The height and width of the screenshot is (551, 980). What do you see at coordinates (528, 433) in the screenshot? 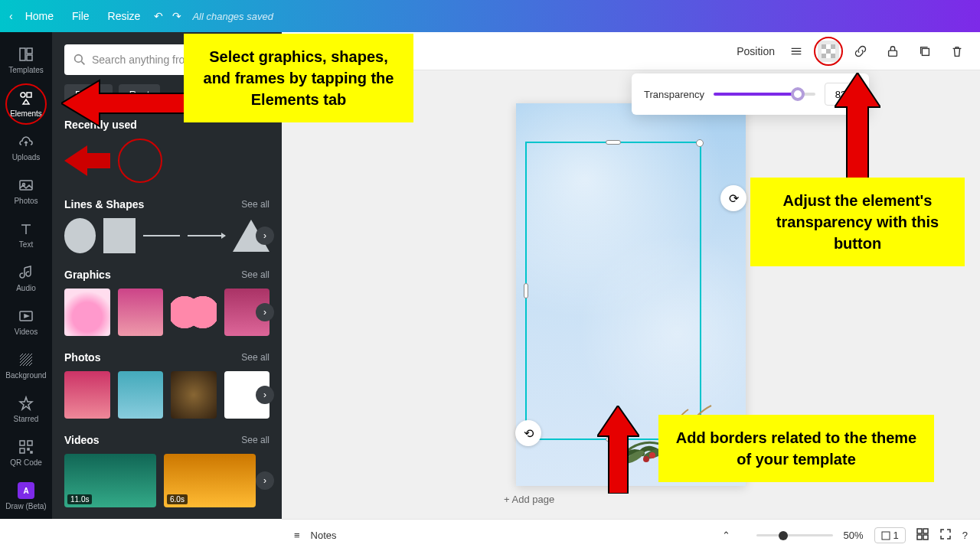
I see `sync-button: ⟲` at bounding box center [528, 433].